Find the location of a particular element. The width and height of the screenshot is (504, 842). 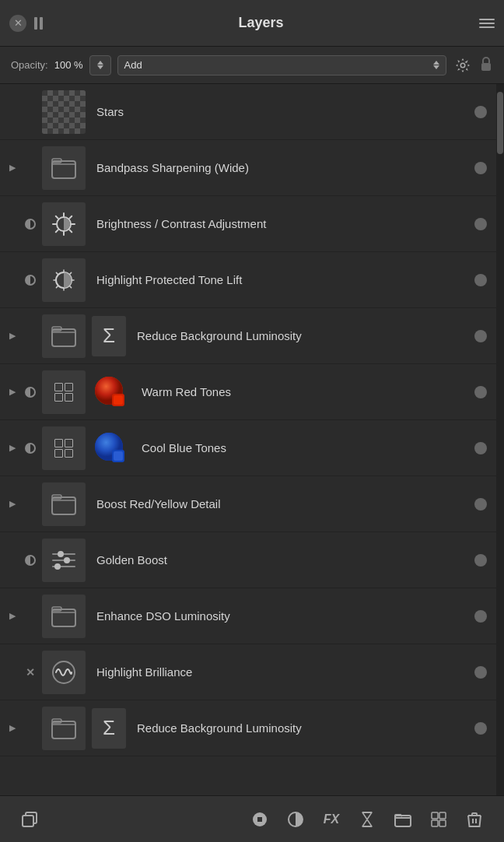

delete-layer-button is located at coordinates (474, 819).